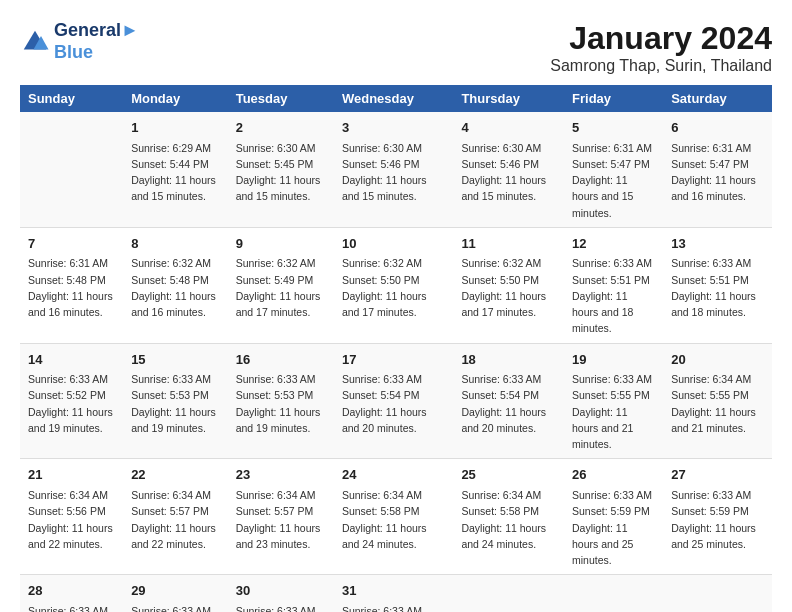 The height and width of the screenshot is (612, 792). What do you see at coordinates (281, 591) in the screenshot?
I see `day-number: 30` at bounding box center [281, 591].